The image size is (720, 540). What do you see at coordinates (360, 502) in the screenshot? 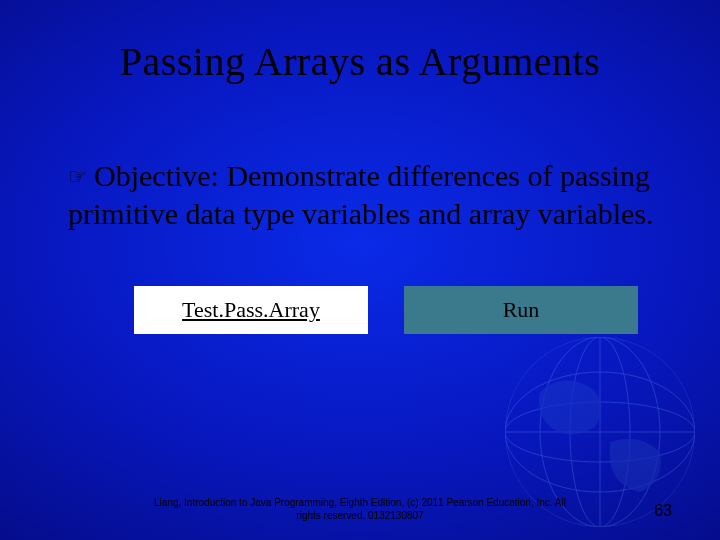
I see `footer-line-1: Liang, Introduction to Java Programming,…` at bounding box center [360, 502].